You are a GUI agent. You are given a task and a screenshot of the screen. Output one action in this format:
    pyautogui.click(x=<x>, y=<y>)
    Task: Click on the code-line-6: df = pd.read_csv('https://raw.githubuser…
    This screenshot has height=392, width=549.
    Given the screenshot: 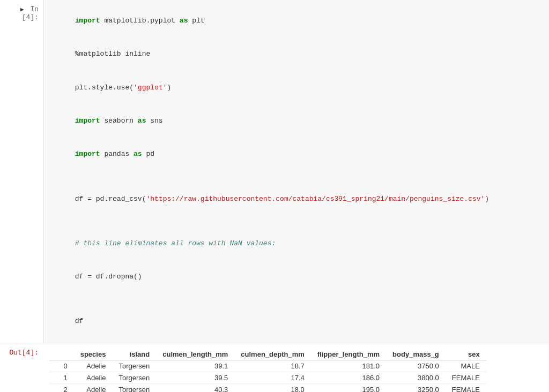 What is the action you would take?
    pyautogui.click(x=296, y=199)
    